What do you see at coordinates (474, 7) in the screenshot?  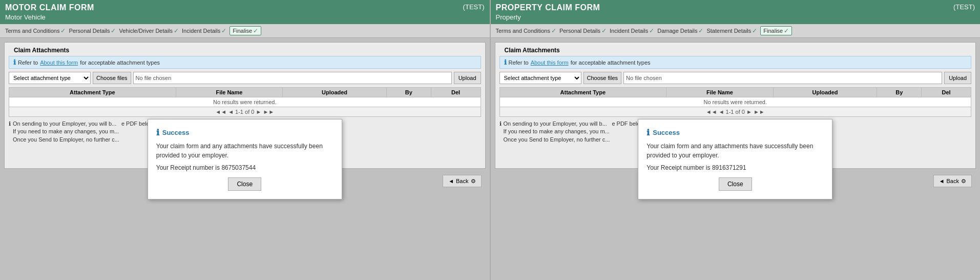 I see `left-test-label: (TEST)` at bounding box center [474, 7].